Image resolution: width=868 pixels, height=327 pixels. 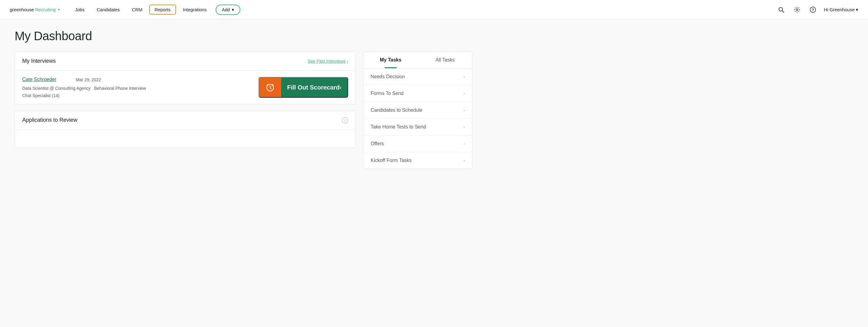 I want to click on nav-jobs: Jobs, so click(x=80, y=9).